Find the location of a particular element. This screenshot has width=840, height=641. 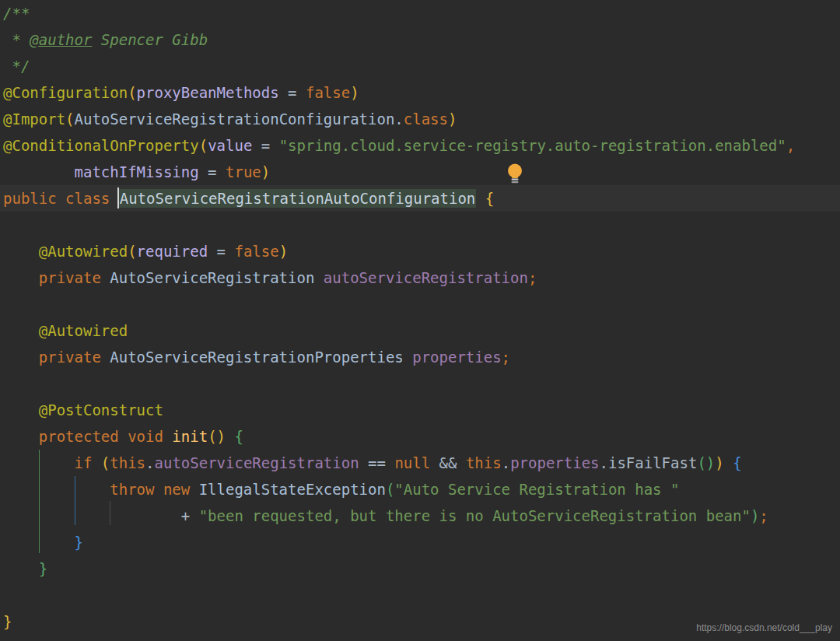

code-line: /** is located at coordinates (420, 13).